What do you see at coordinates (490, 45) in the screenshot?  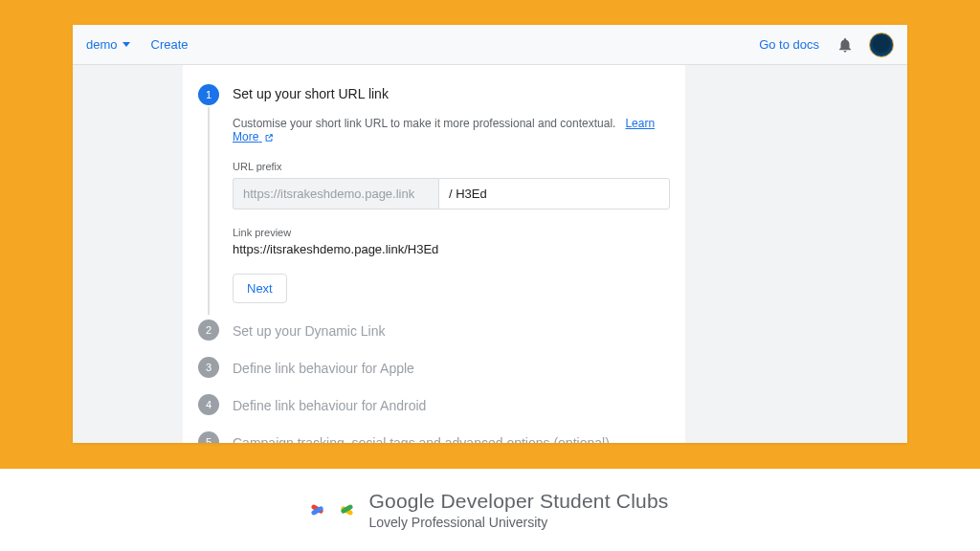 I see `topbar: demo Create Go to docs` at bounding box center [490, 45].